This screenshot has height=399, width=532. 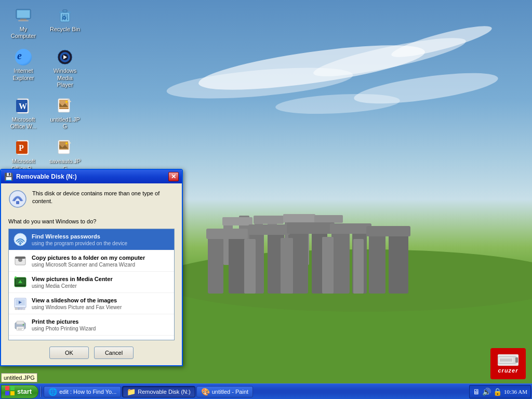 I want to click on option-view-slideshow: View a slideshow of the images using Win…, so click(x=91, y=303).